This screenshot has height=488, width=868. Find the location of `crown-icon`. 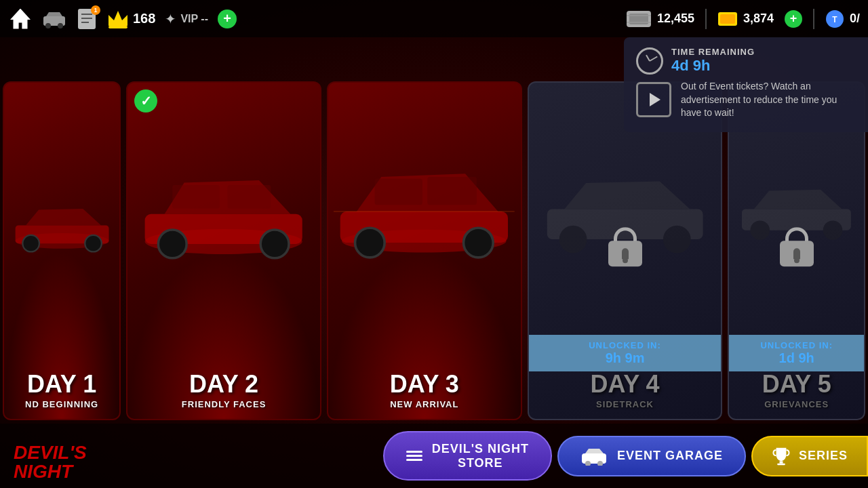

crown-icon is located at coordinates (118, 19).